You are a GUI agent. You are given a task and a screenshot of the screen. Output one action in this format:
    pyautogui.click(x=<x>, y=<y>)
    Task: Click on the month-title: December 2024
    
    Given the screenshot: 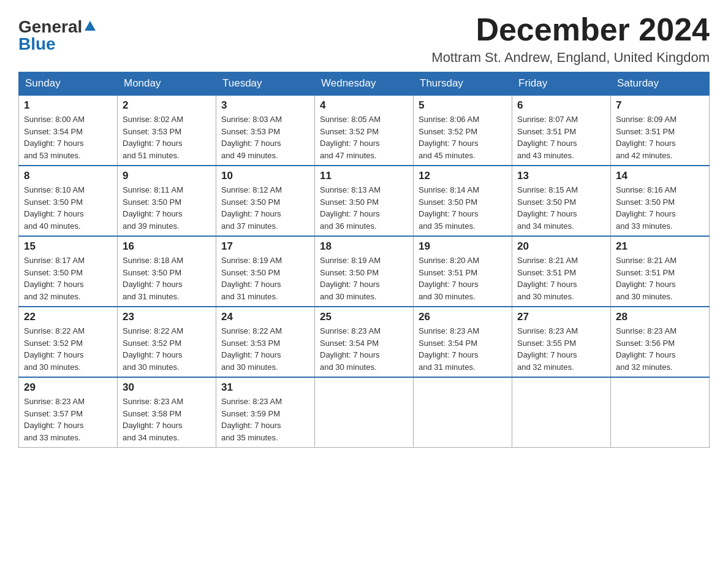 What is the action you would take?
    pyautogui.click(x=571, y=29)
    